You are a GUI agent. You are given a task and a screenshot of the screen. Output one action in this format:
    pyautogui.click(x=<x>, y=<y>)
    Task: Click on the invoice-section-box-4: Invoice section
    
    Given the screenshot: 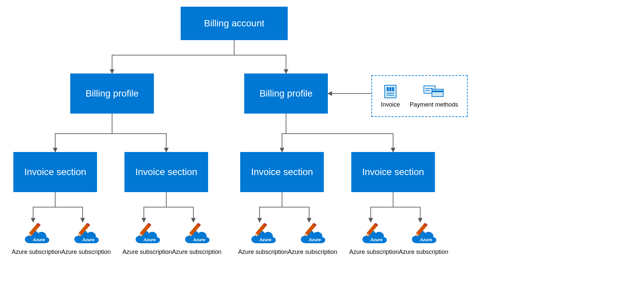 What is the action you would take?
    pyautogui.click(x=393, y=172)
    